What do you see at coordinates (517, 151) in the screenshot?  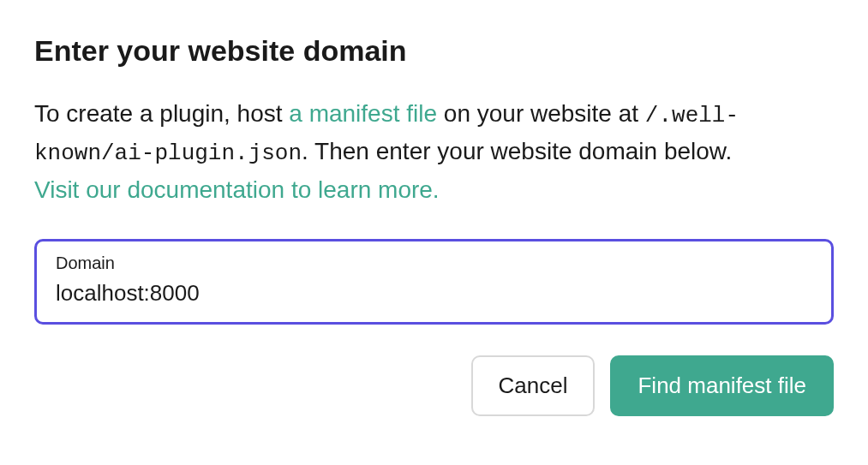 I see `description-text-3: . Then enter your website domain below.` at bounding box center [517, 151].